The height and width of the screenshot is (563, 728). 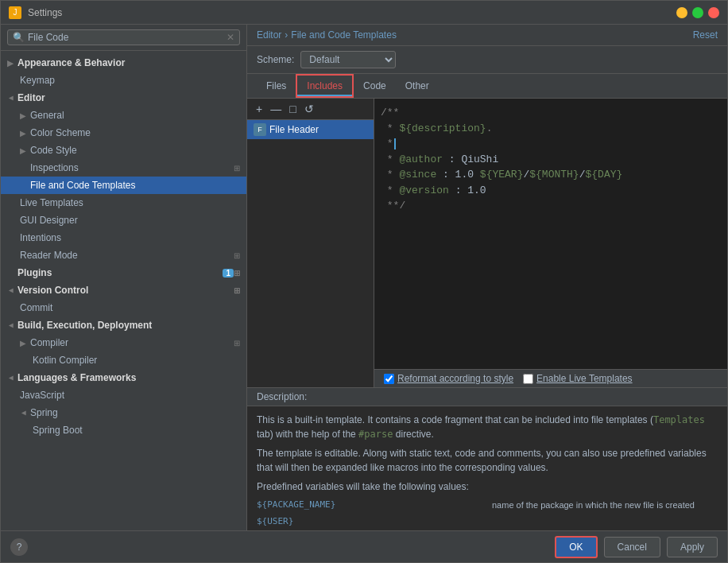 I want to click on sidebar-item-plugins: ▶ Plugins 1 ⊞, so click(x=124, y=273).